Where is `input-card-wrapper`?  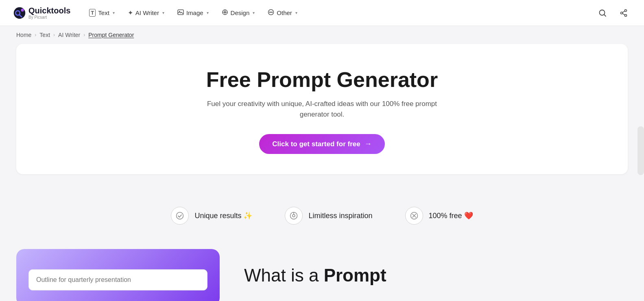
input-card-wrapper is located at coordinates (118, 275).